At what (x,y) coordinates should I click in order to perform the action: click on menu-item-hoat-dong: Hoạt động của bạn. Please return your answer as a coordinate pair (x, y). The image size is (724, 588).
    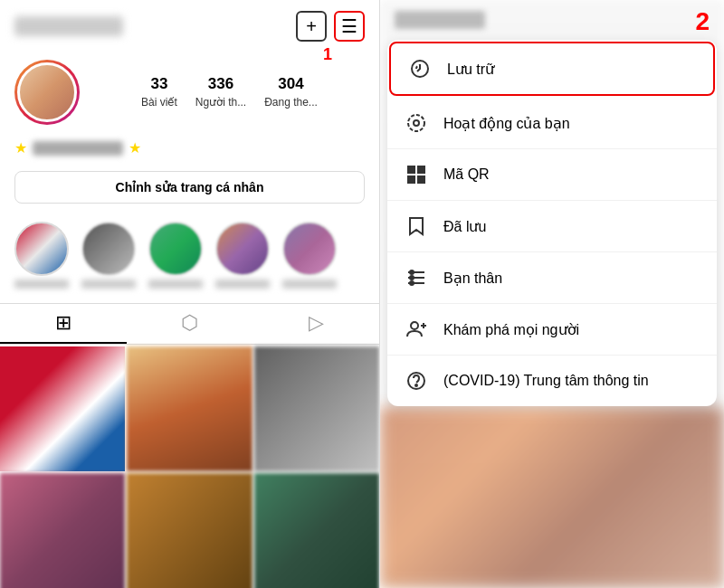
    Looking at the image, I should click on (552, 123).